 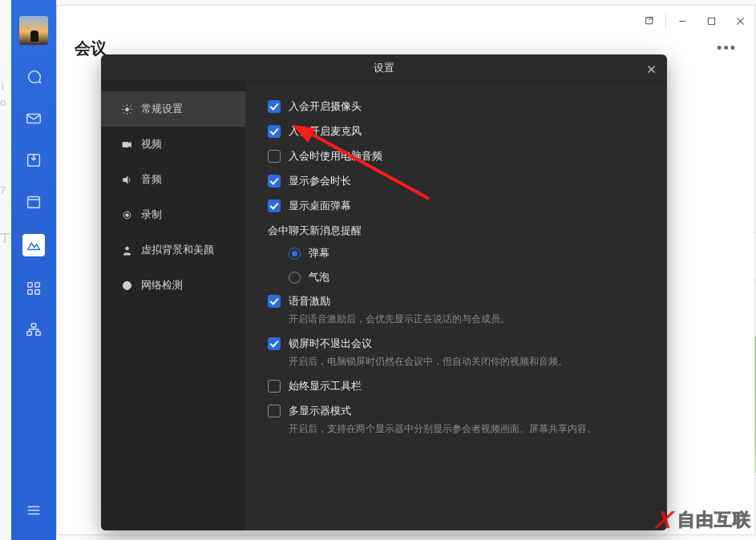 What do you see at coordinates (456, 156) in the screenshot?
I see `opt-use-pc-audio: 入会时使用电脑音频` at bounding box center [456, 156].